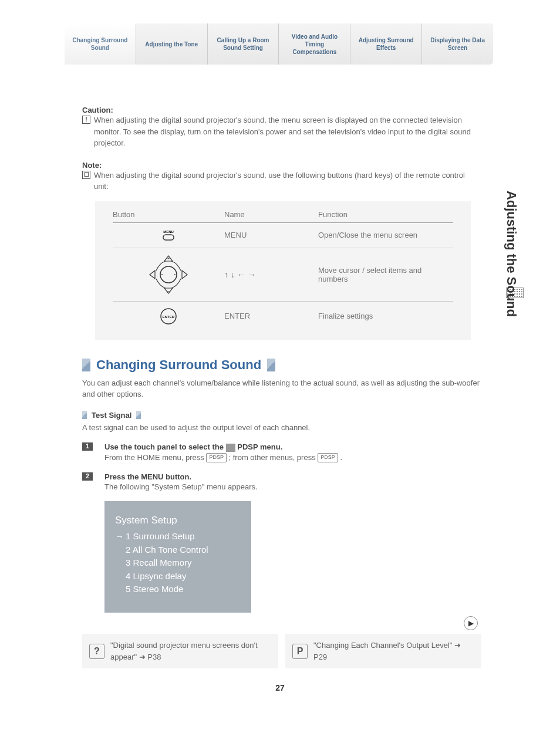  I want to click on th-button: Button, so click(168, 215).